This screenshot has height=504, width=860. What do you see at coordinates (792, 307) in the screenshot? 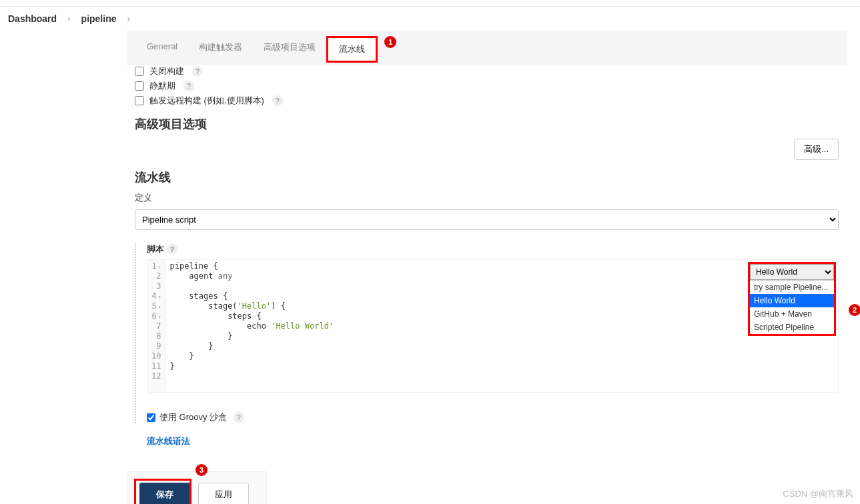
I see `sample-options-list: try sample Pipeline... Hello World GitHu…` at bounding box center [792, 307].